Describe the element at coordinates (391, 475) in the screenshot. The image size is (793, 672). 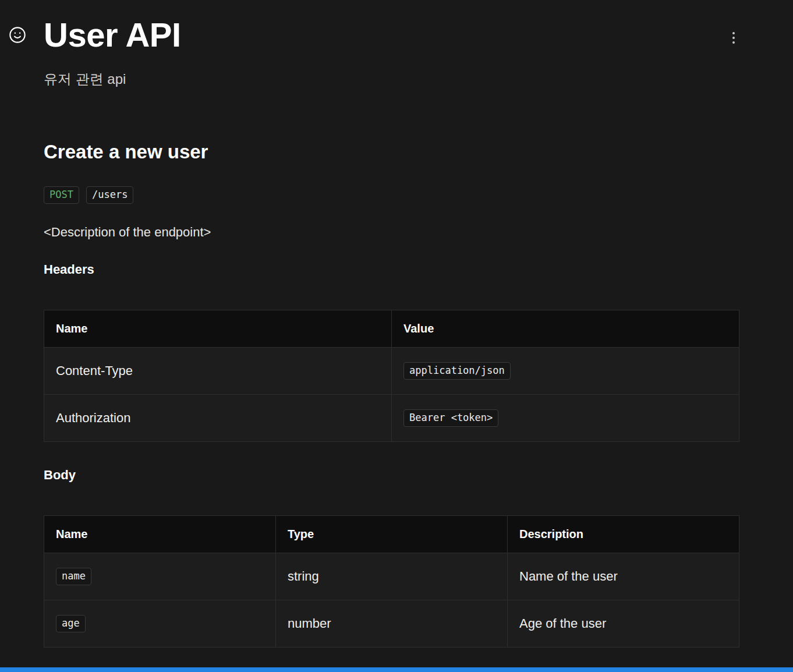
I see `body-heading: Body` at that location.